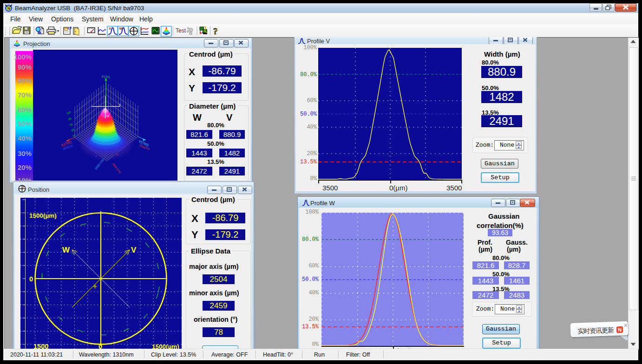  What do you see at coordinates (181, 31) in the screenshot?
I see `svg-text: Test` at bounding box center [181, 31].